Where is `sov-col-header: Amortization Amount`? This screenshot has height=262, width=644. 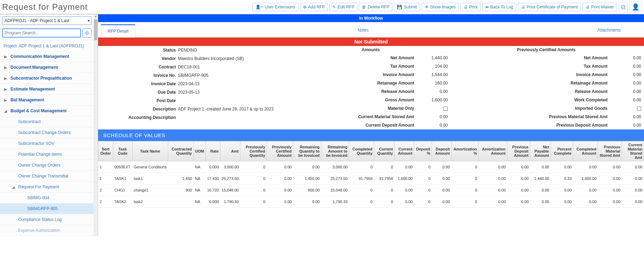 sov-col-header: Amortization Amount is located at coordinates (493, 152).